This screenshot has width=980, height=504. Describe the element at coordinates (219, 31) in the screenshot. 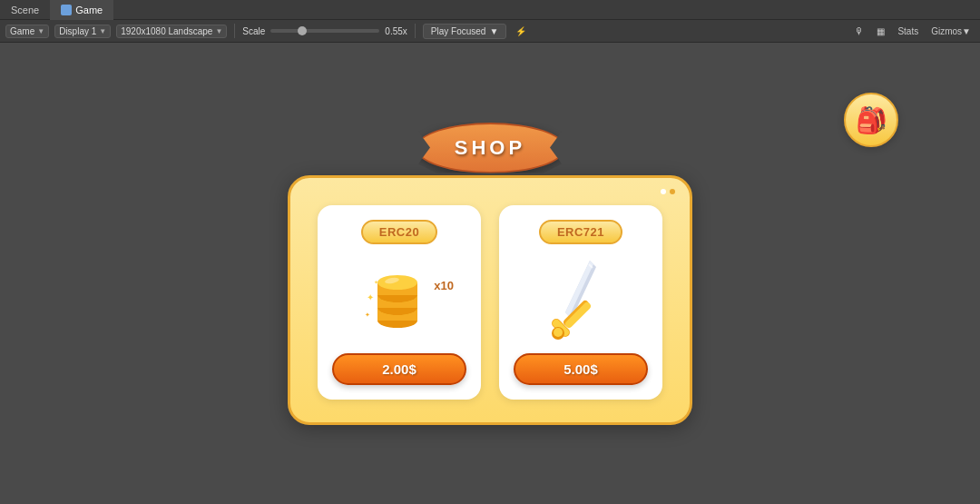

I see `resolution-select-arrow: ▼` at that location.